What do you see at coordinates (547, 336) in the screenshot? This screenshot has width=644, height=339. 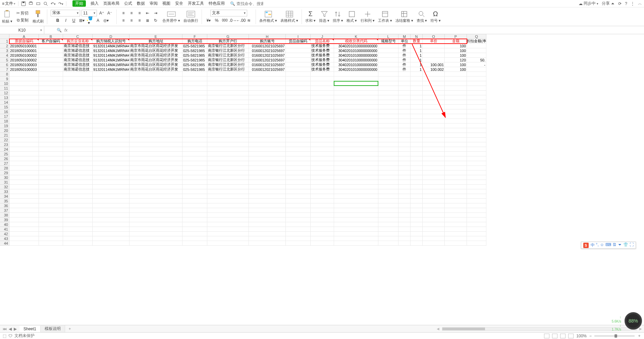 I see `view-normal-button` at bounding box center [547, 336].